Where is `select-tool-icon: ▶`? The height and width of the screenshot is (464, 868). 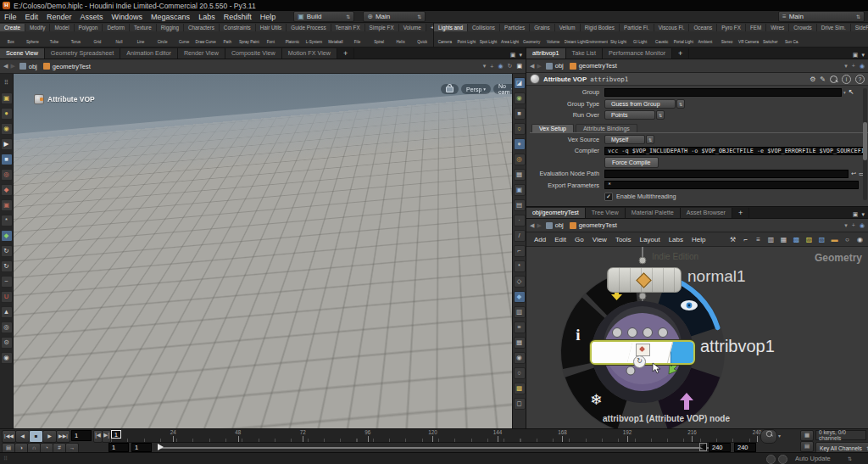 select-tool-icon: ▶ is located at coordinates (7, 144).